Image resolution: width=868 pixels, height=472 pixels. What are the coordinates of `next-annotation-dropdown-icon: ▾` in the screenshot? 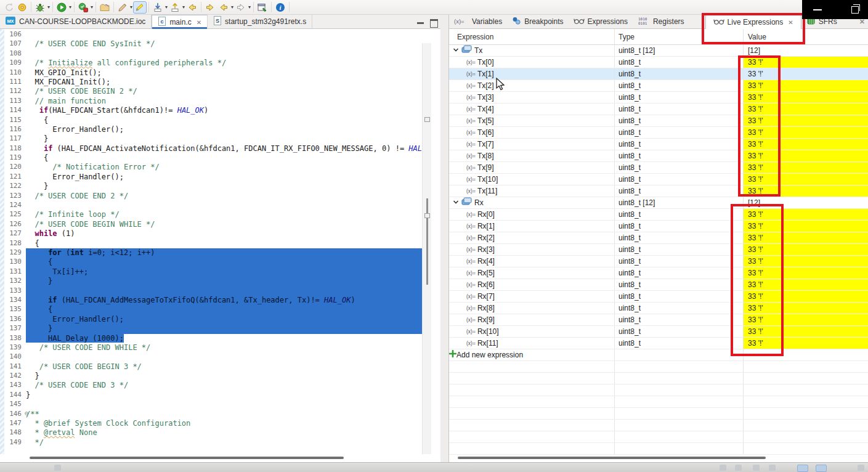 It's located at (166, 7).